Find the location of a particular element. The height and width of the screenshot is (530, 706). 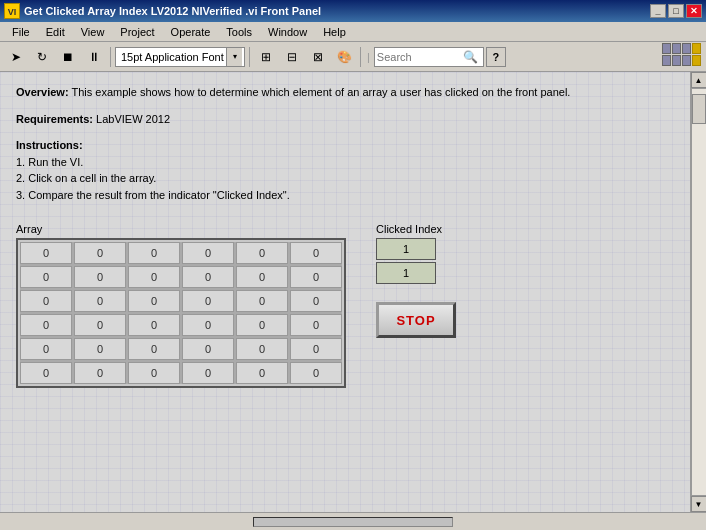

maximize-button: □ is located at coordinates (676, 11).